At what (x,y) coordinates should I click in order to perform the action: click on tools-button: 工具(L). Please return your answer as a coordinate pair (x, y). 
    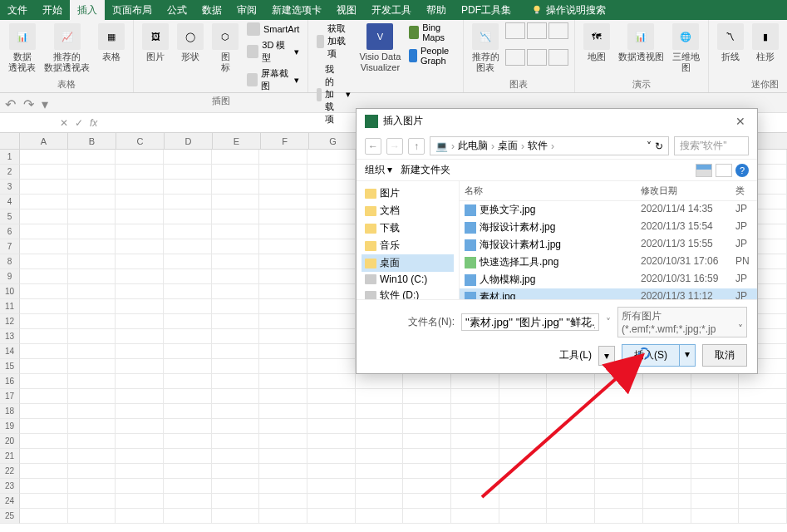
    Looking at the image, I should click on (575, 356).